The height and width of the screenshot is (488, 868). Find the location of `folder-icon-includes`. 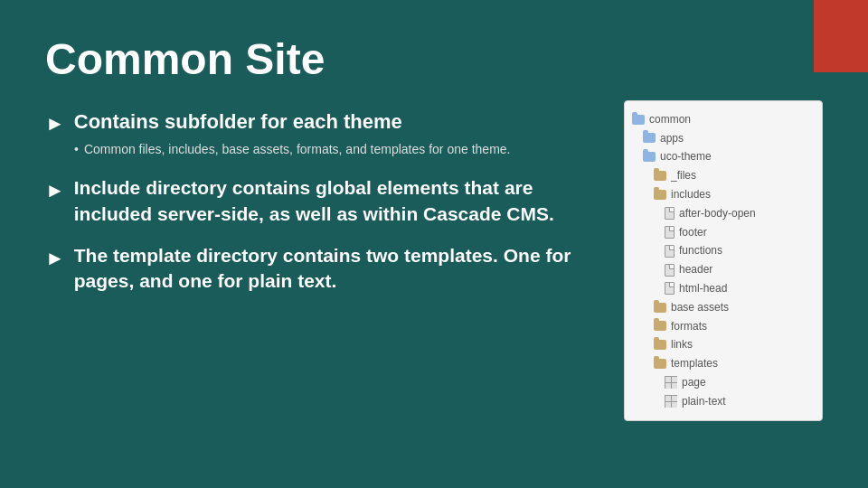

folder-icon-includes is located at coordinates (660, 195).